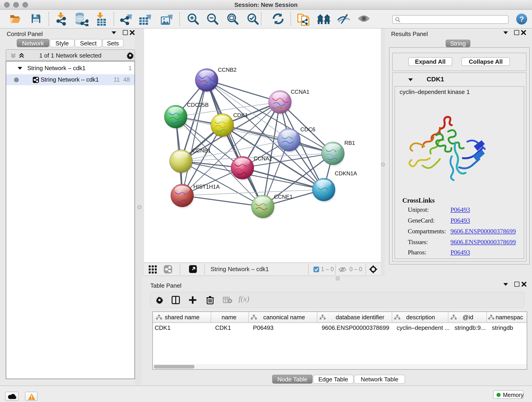 The width and height of the screenshot is (532, 402). I want to click on svg-text: CDK1, so click(241, 115).